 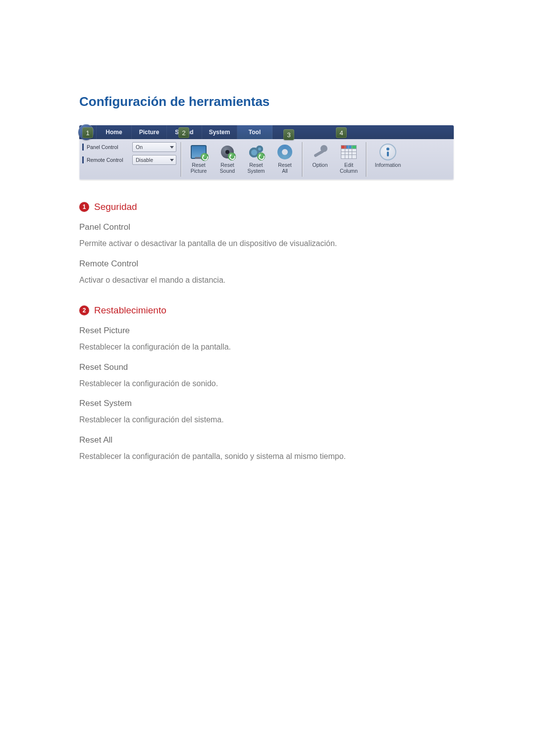 What do you see at coordinates (108, 147) in the screenshot?
I see `panel-control-label: Panel Control` at bounding box center [108, 147].